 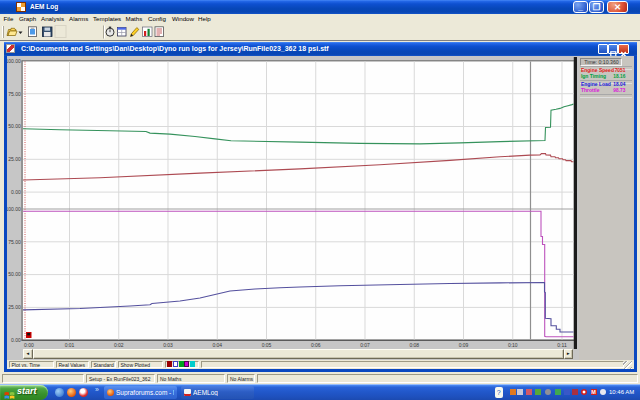 I want to click on svg-text: 0:06, so click(x=316, y=345).